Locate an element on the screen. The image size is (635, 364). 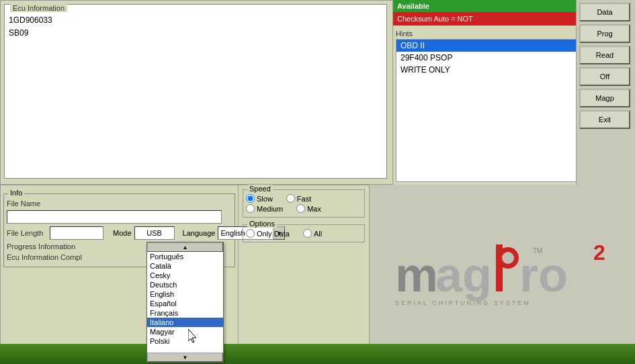
option-all-radio is located at coordinates (308, 234).